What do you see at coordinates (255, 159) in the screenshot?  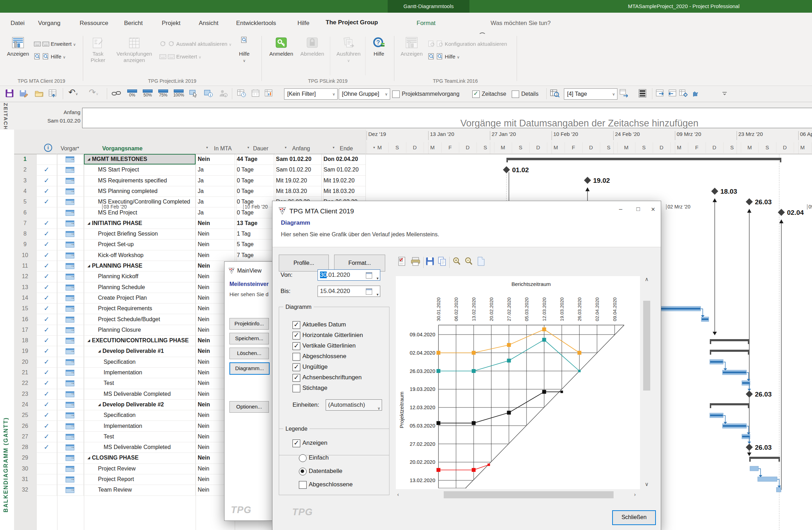 I see `dauer-cell: 44 Tage` at bounding box center [255, 159].